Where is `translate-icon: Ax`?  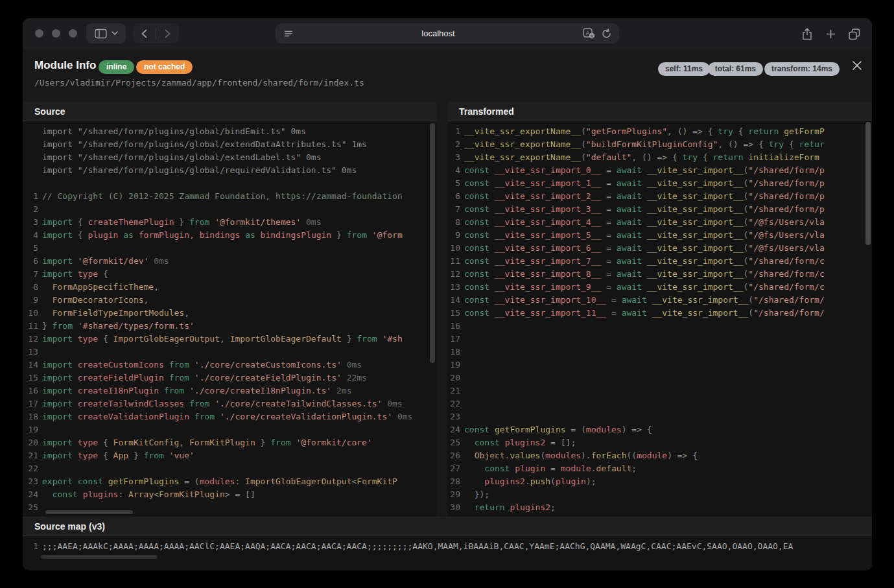 translate-icon: Ax is located at coordinates (589, 34).